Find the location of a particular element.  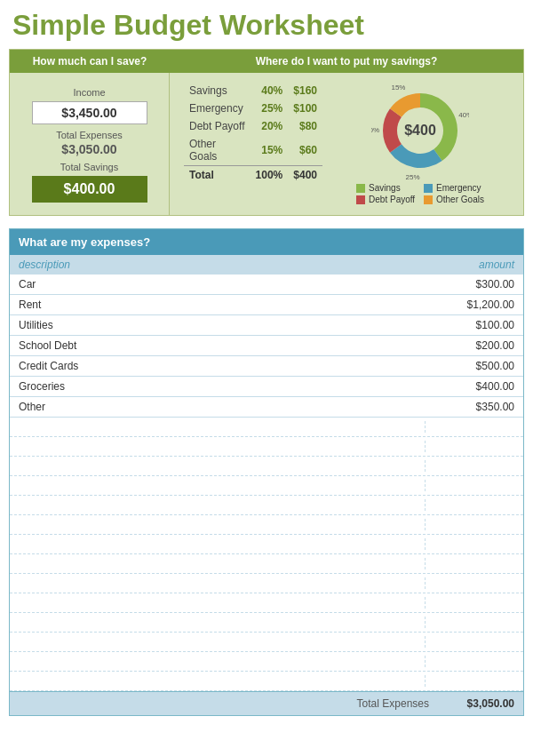

expense-amount: $400.00 is located at coordinates (470, 386).